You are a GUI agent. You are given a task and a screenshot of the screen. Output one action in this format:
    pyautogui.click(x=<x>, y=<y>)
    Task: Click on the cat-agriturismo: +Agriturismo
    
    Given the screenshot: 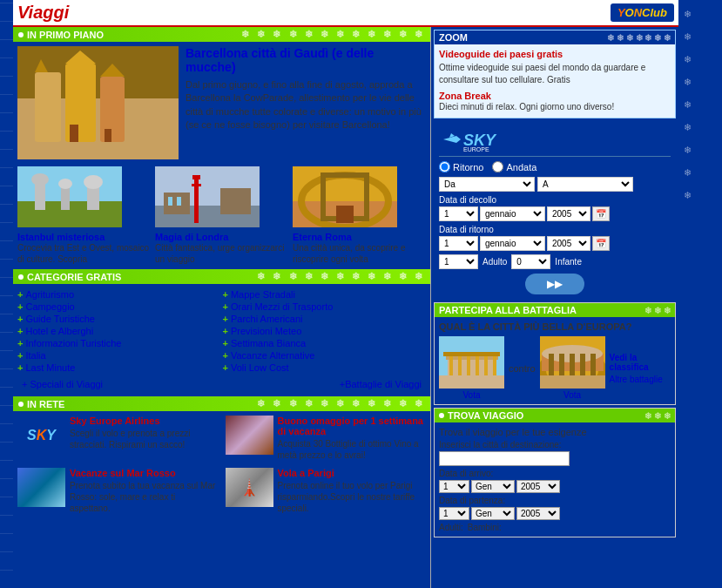 What is the action you would take?
    pyautogui.click(x=119, y=294)
    